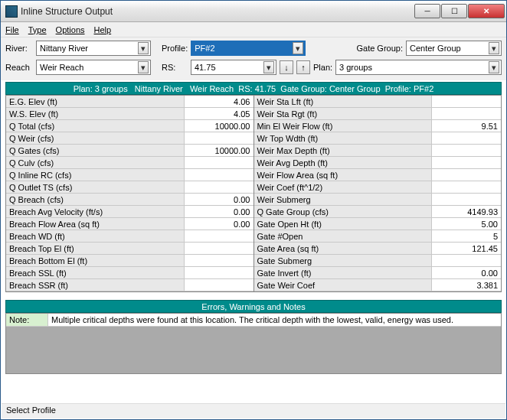  What do you see at coordinates (378, 200) in the screenshot?
I see `table-row: Weir Submerg` at bounding box center [378, 200].